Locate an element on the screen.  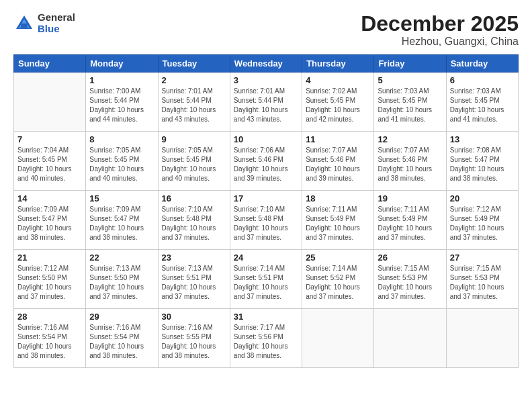
day-number: 28 is located at coordinates (50, 317).